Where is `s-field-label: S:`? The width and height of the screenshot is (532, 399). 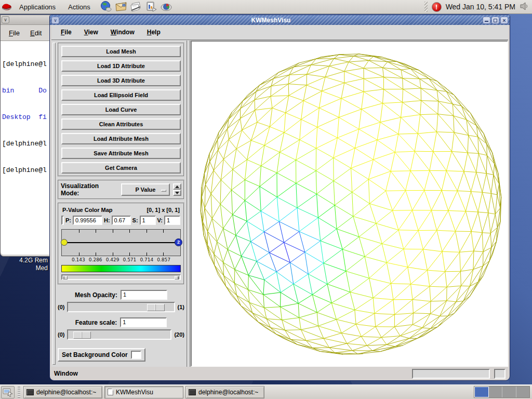
s-field-label: S: is located at coordinates (135, 220).